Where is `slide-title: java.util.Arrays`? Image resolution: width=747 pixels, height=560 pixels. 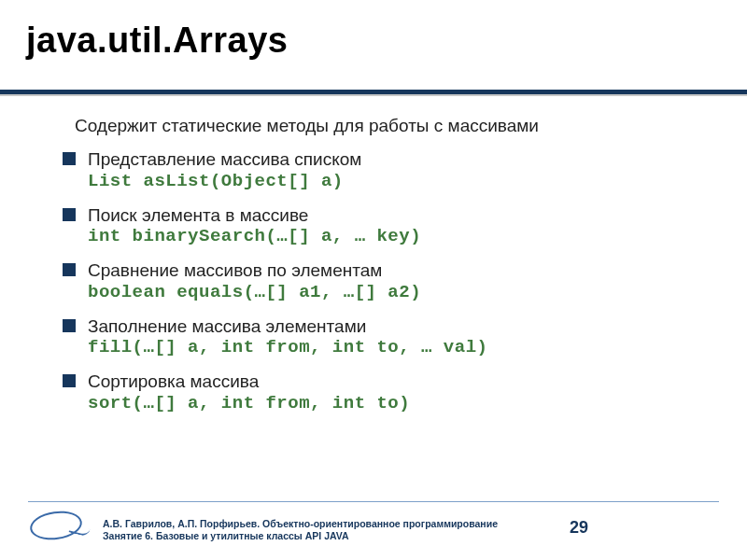 slide-title: java.util.Arrays is located at coordinates (157, 41).